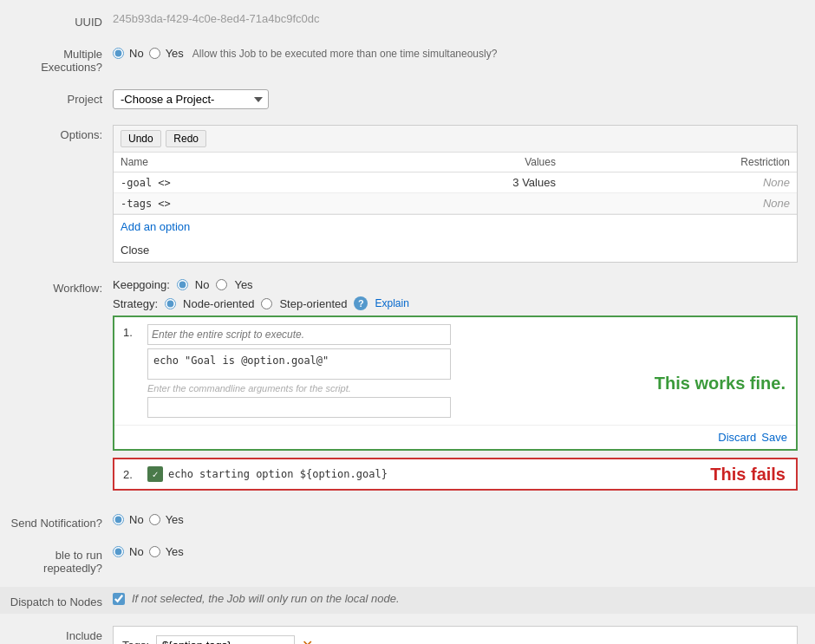 This screenshot has width=815, height=644. What do you see at coordinates (459, 371) in the screenshot?
I see `step-1-content: echo "Goal is @option.goal@" Enter the c…` at bounding box center [459, 371].